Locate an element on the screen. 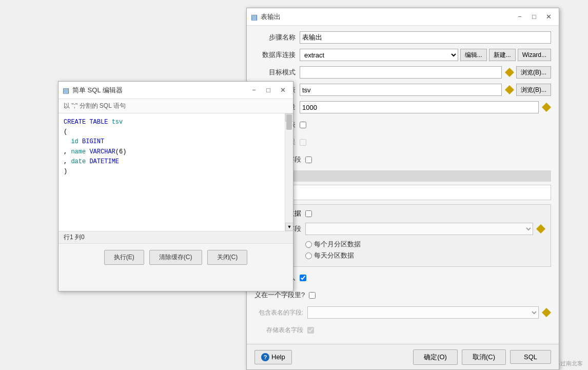 This screenshot has height=370, width=588. new-button: 新建... is located at coordinates (502, 55).